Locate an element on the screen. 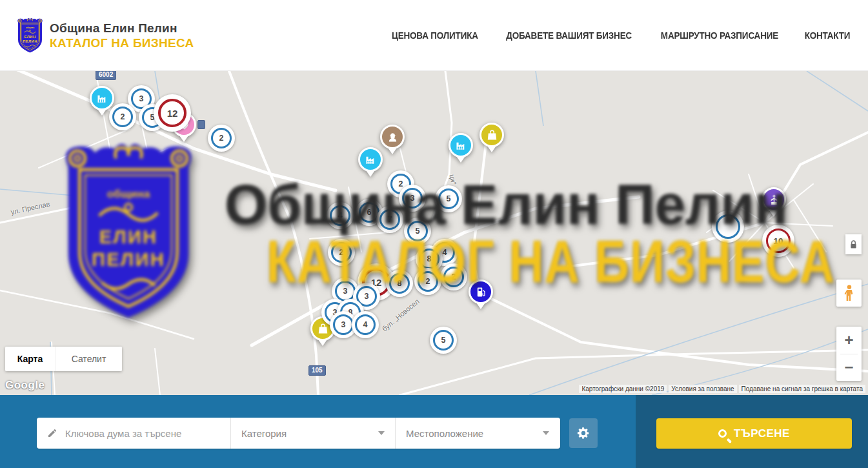  cluster-count: 6 is located at coordinates (369, 212).